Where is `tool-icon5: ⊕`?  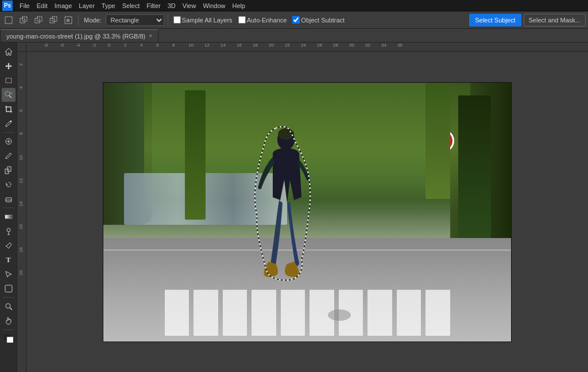
tool-icon5: ⊕ is located at coordinates (68, 20).